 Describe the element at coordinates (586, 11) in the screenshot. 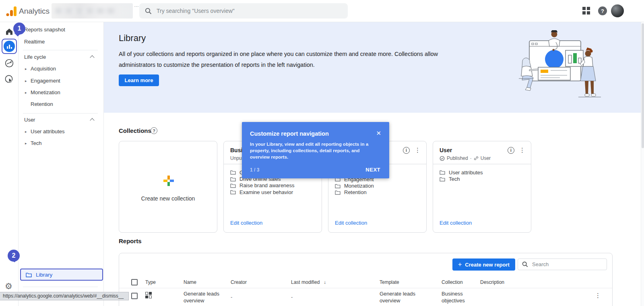

I see `apps-grid-icon` at that location.